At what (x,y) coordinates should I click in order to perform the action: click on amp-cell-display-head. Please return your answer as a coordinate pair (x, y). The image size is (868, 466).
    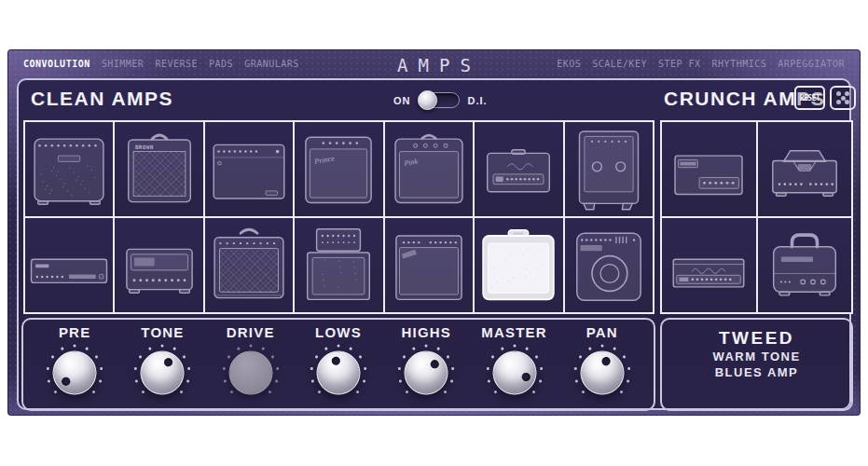
    Looking at the image, I should click on (158, 265).